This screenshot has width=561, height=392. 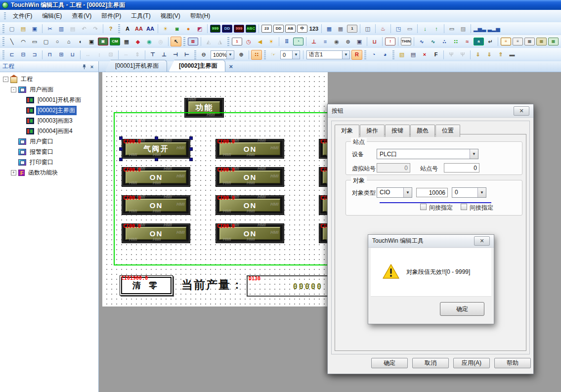 What do you see at coordinates (12, 55) in the screenshot?
I see `align-left-icon: ⊏` at bounding box center [12, 55].